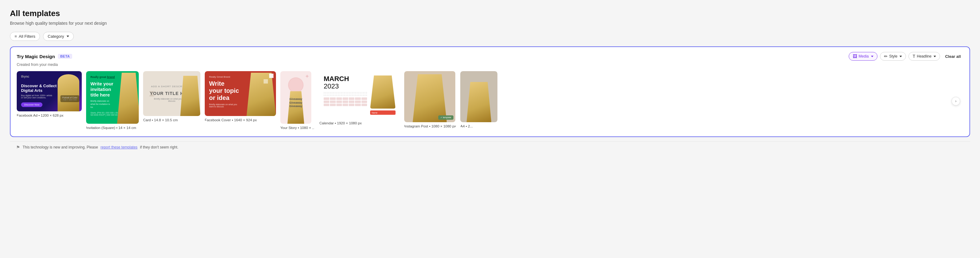 This screenshot has height=258, width=980. What do you see at coordinates (360, 95) in the screenshot?
I see `card6-background: MARCH 2023` at bounding box center [360, 95].